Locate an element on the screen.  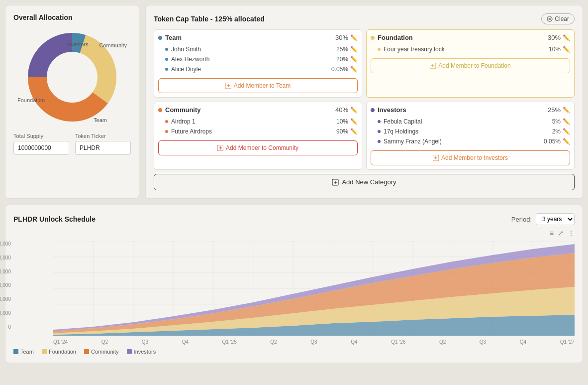
community-pct: 40% ✏️ is located at coordinates (346, 110).